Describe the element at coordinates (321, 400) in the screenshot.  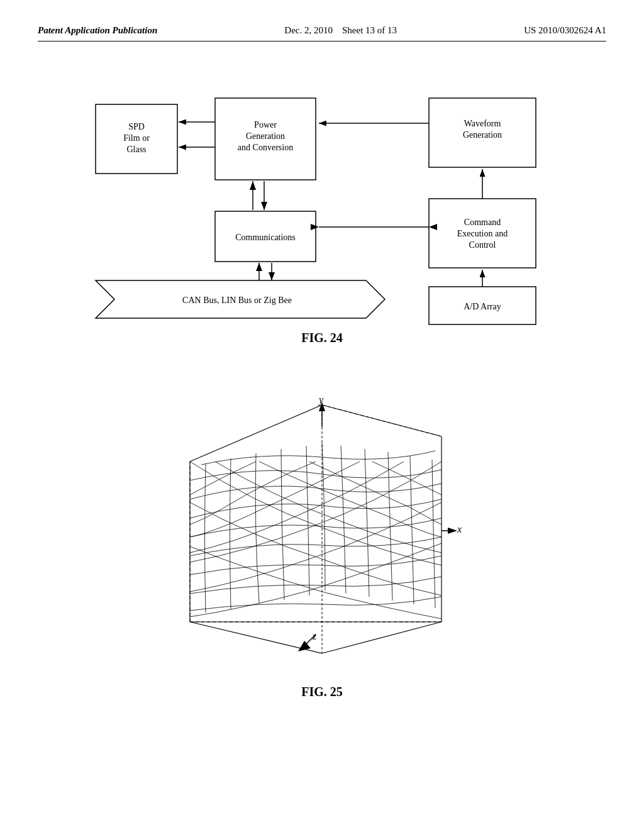
I see `svg-text: y` at that location.